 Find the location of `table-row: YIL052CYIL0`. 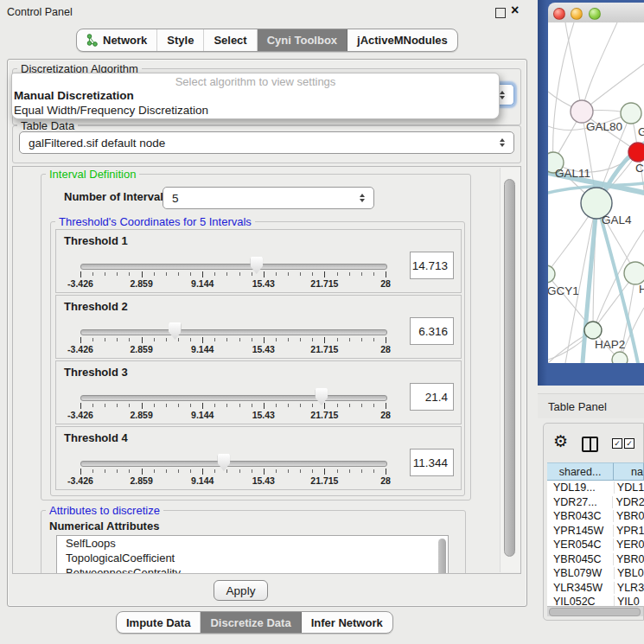

table-row: YIL052CYIL0 is located at coordinates (596, 600).